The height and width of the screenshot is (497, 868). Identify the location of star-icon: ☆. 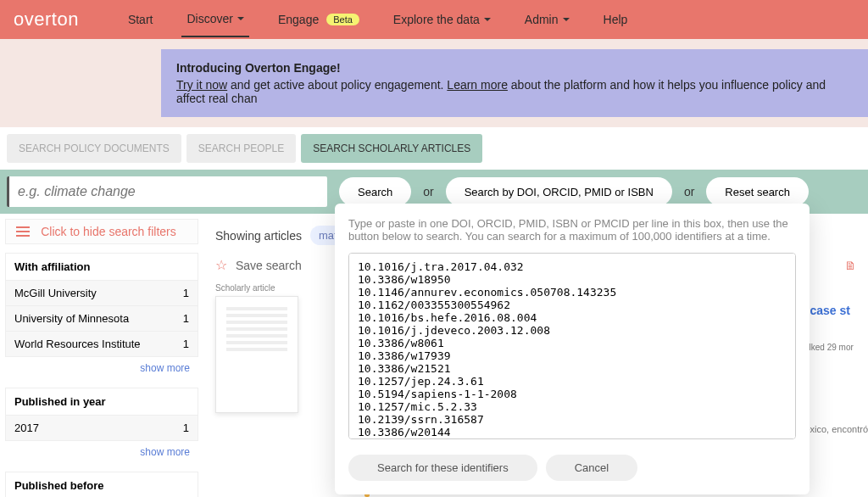
(221, 265).